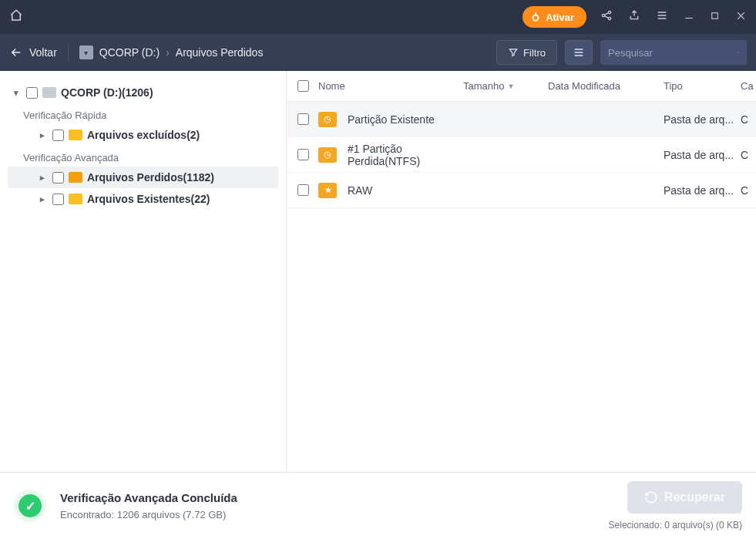 The height and width of the screenshot is (539, 756). Describe the element at coordinates (738, 52) in the screenshot. I see `search-icon` at that location.